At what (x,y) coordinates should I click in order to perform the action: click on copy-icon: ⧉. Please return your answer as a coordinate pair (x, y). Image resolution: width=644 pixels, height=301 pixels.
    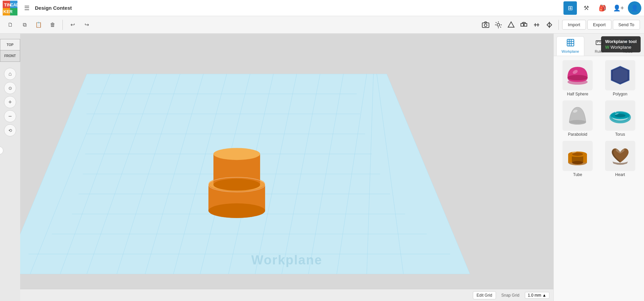
    Looking at the image, I should click on (25, 25).